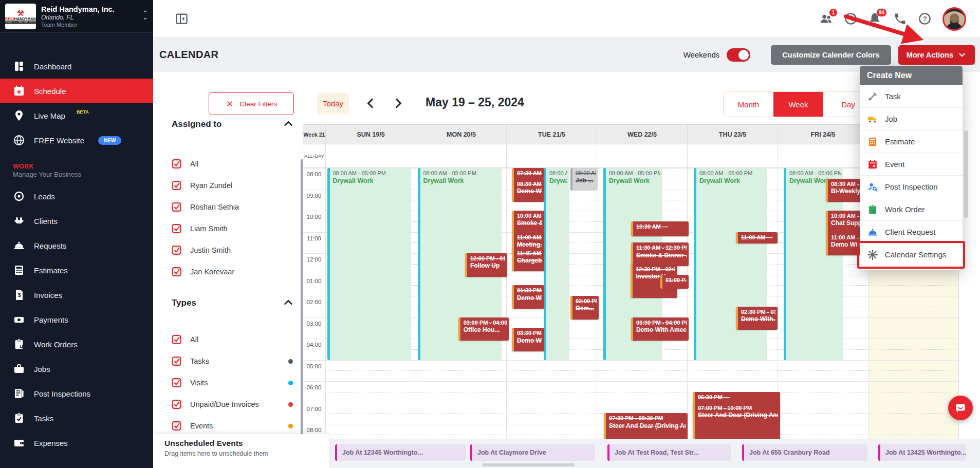 The image size is (980, 468). I want to click on task-event: 03:00 PM - 04:00 PMDemo With Ameen, so click(660, 329).